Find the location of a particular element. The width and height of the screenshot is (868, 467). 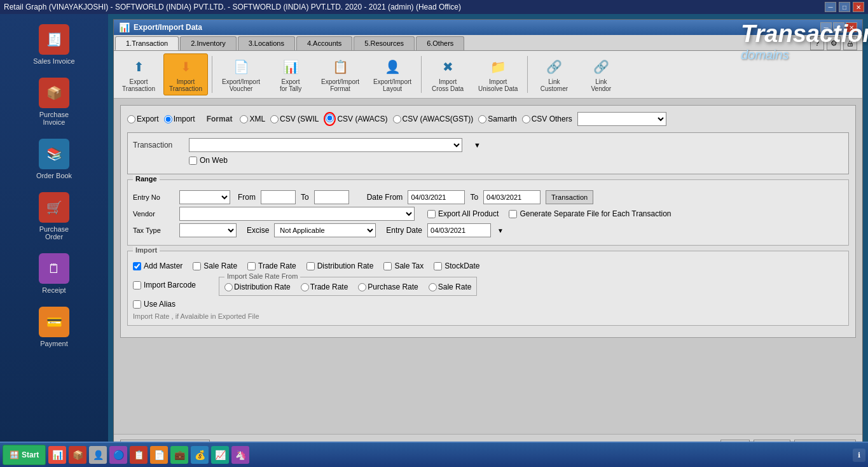

dist-rate-radio is located at coordinates (229, 288).